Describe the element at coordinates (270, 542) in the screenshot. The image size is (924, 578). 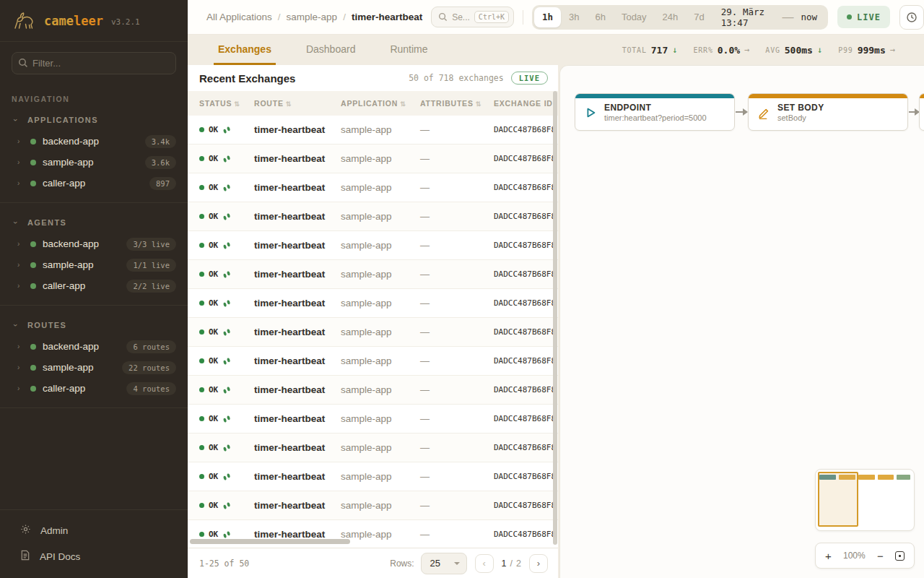
I see `horizontal-scrollbar` at that location.